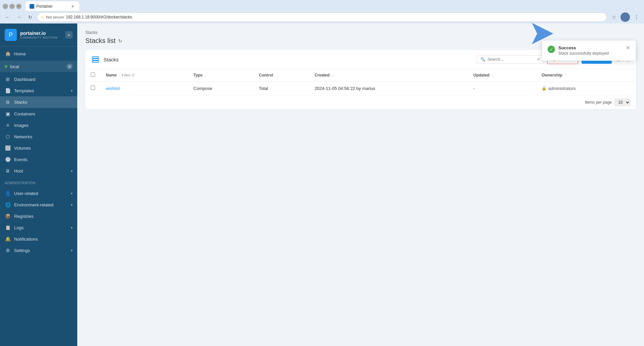  What do you see at coordinates (32, 6) in the screenshot?
I see `tab-favicon` at bounding box center [32, 6].